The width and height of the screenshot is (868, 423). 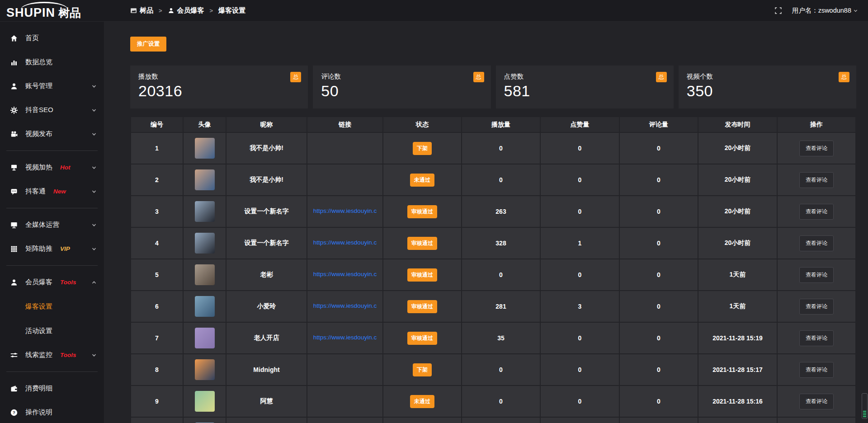 I want to click on sidebar-item: 视频加热Hot, so click(x=52, y=167).